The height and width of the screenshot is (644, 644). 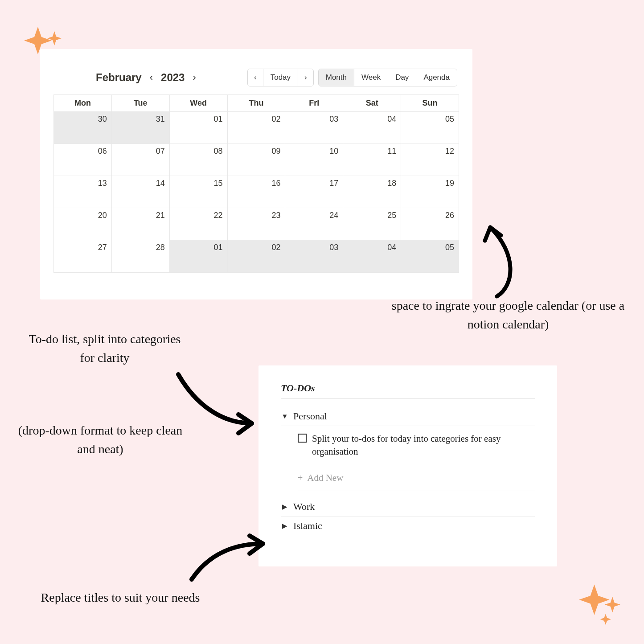 I want to click on calendar-day: 24, so click(x=314, y=224).